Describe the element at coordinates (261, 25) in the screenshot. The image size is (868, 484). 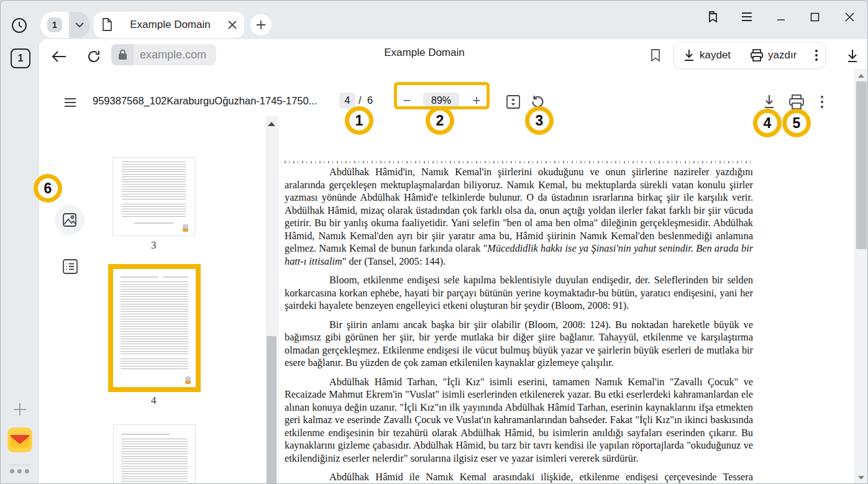
I see `new-tab-button` at that location.